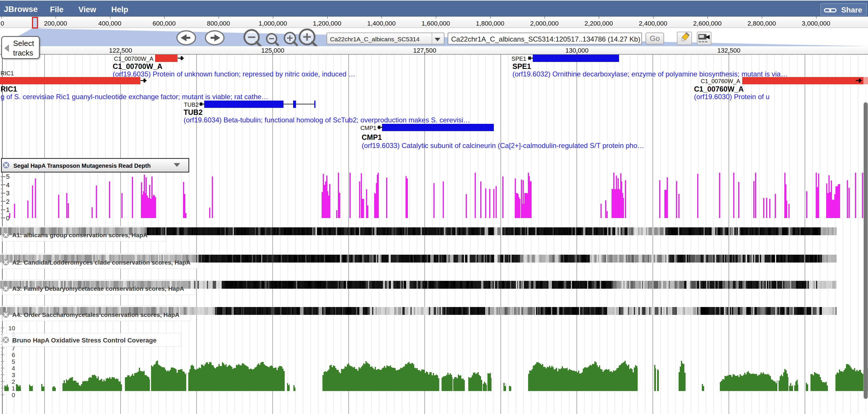 The image size is (868, 414). What do you see at coordinates (110, 24) in the screenshot?
I see `svg-text: 400,000` at bounding box center [110, 24].